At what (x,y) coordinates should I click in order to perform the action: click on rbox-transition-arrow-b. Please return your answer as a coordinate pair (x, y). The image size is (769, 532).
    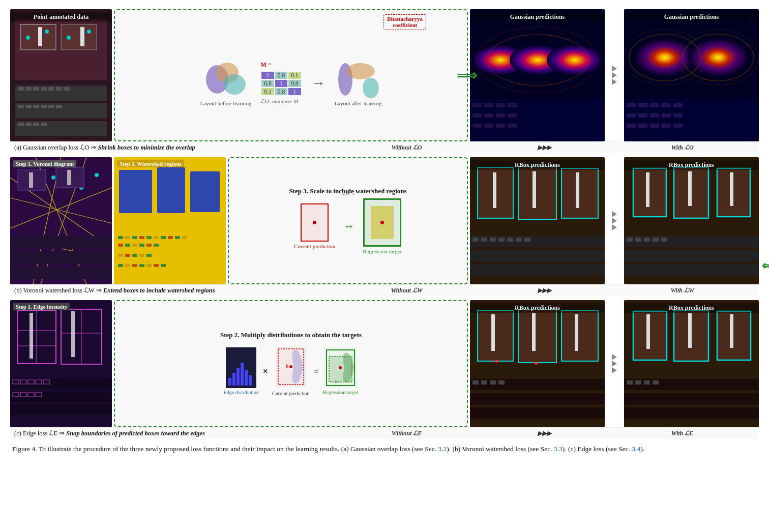
    Looking at the image, I should click on (614, 221).